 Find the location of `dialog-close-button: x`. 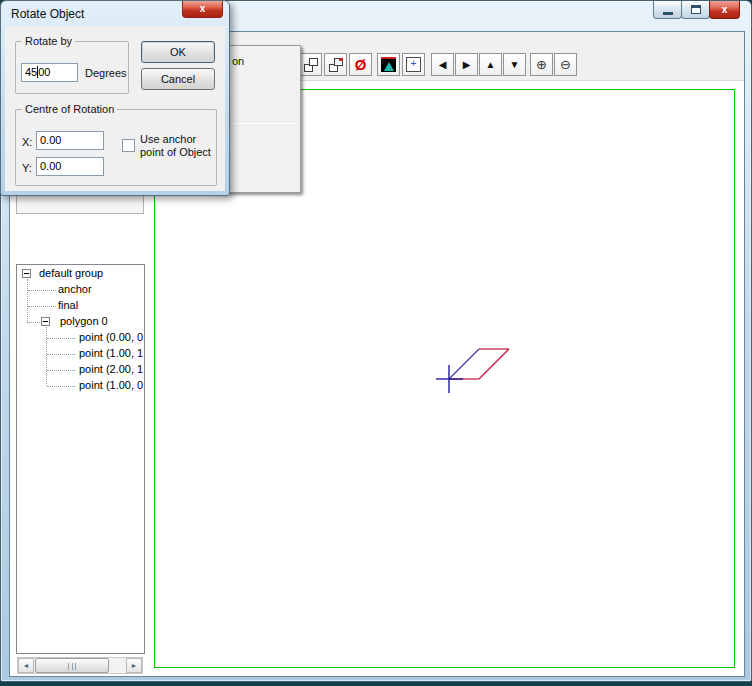

dialog-close-button: x is located at coordinates (202, 10).